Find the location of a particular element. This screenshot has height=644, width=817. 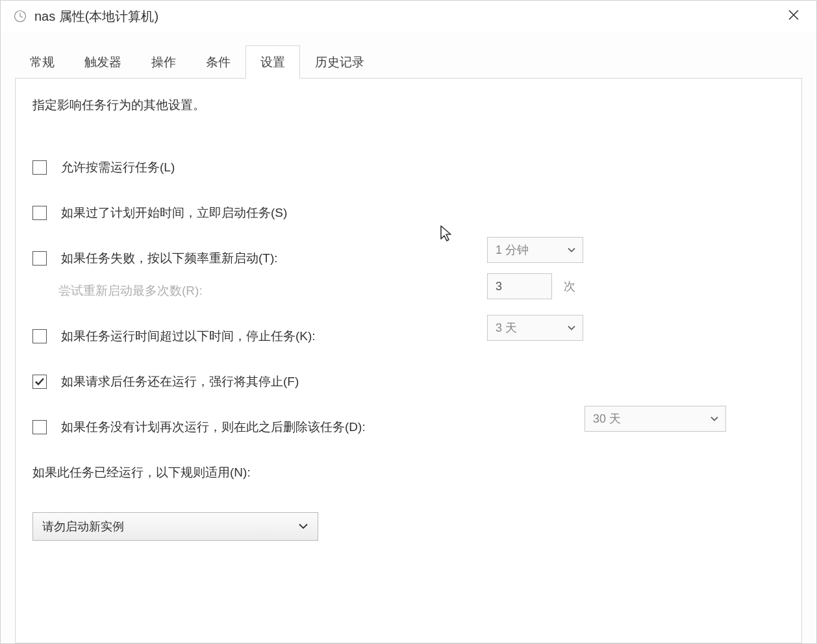

combo-value: 3 天 is located at coordinates (507, 328).